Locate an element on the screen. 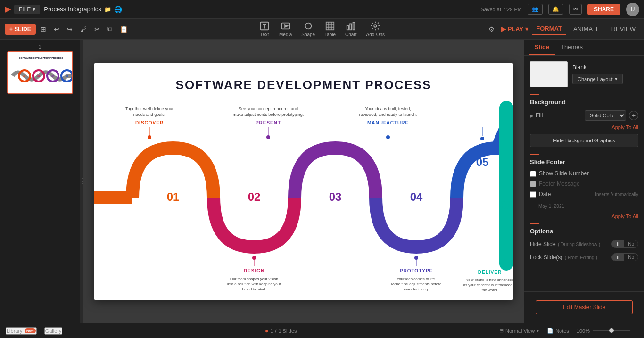  grid-view-button: ⊞ is located at coordinates (43, 29).